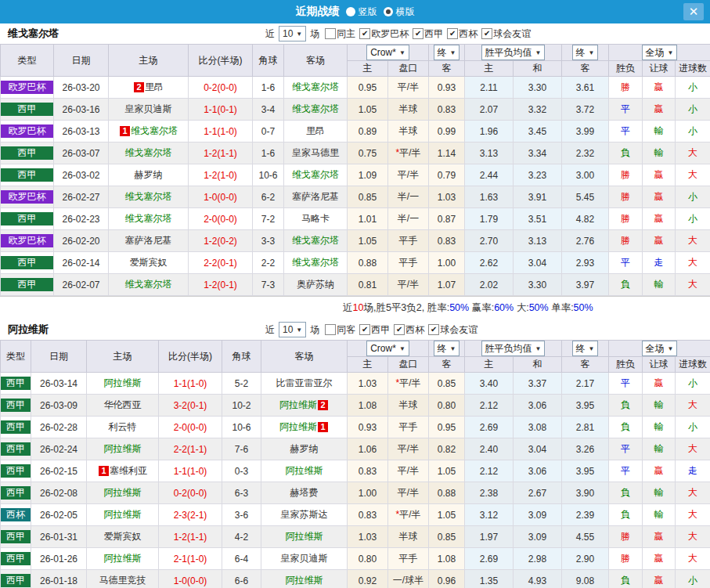  Describe the element at coordinates (191, 537) in the screenshot. I see `score: 1-2(1-1)` at that location.